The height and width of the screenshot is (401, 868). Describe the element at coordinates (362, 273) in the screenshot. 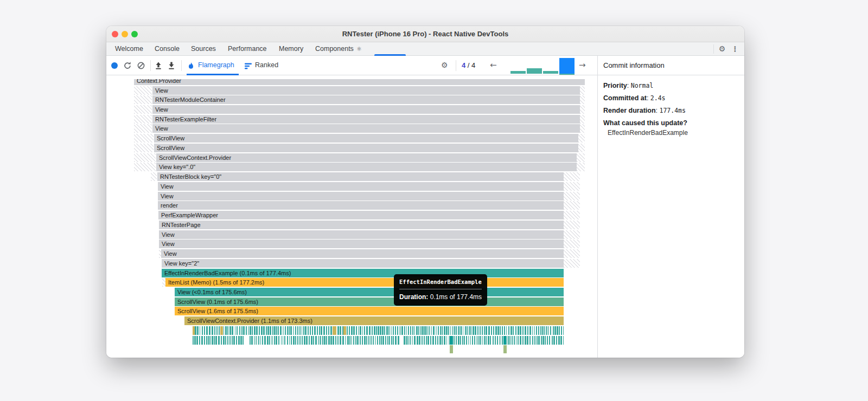

I see `flame-bar: EffectInRenderBadExample (0.1ms of 177.4…` at that location.